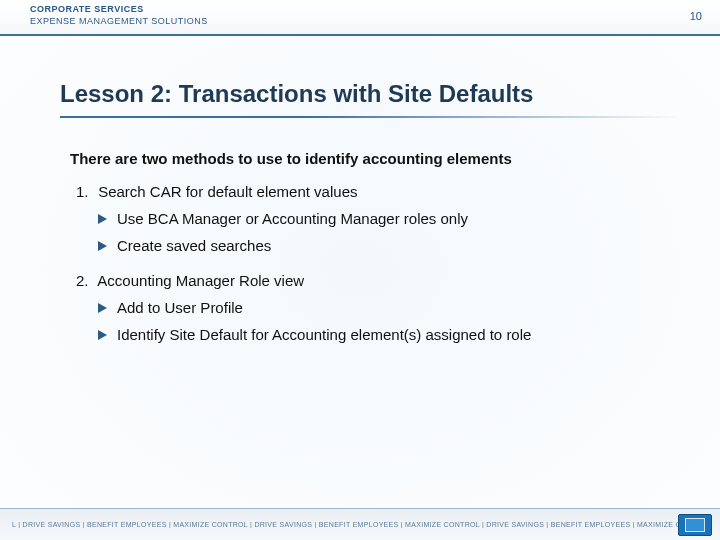 This screenshot has width=720, height=540. What do you see at coordinates (228, 192) in the screenshot?
I see `item-text: Search CAR for default element values` at bounding box center [228, 192].